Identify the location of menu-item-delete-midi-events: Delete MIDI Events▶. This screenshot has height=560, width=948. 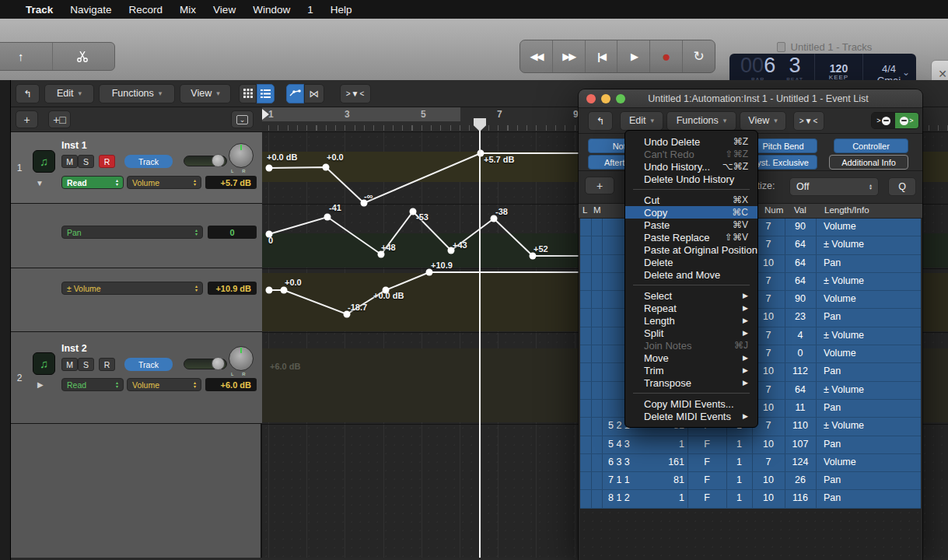
(691, 416).